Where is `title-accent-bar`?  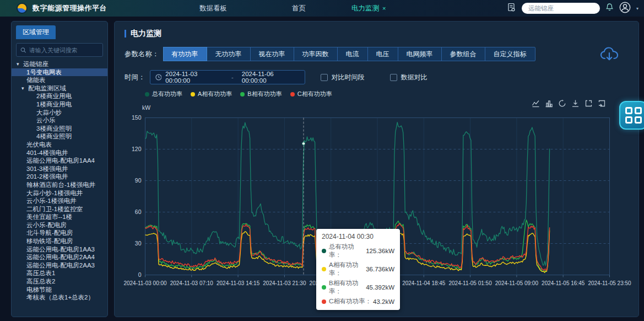 title-accent-bar is located at coordinates (126, 34).